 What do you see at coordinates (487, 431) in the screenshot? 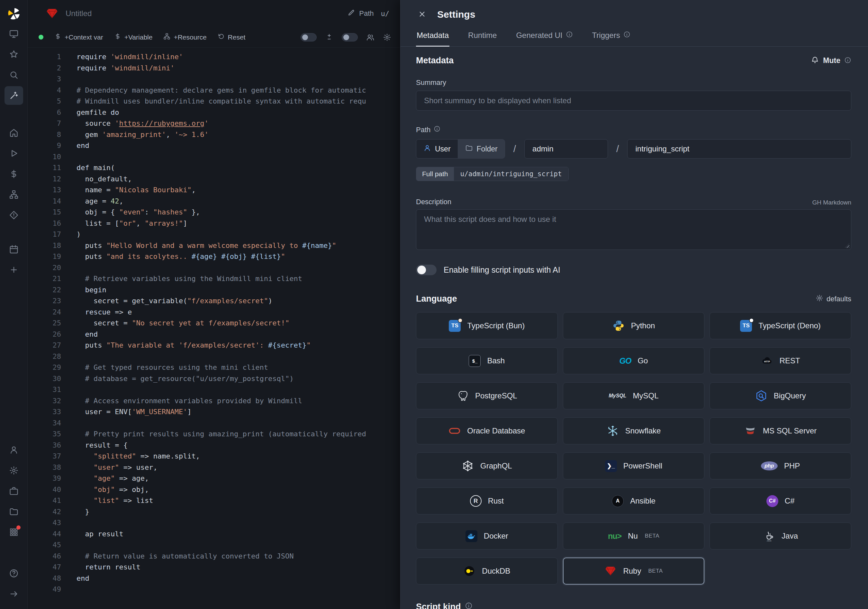
I see `language-oracle-database: Oracle Database` at bounding box center [487, 431].